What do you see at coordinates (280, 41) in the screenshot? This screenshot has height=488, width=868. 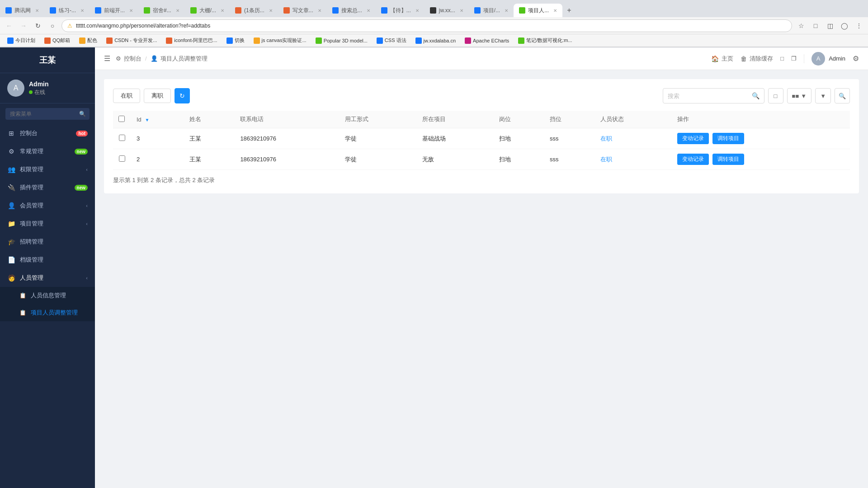 I see `bookmark-item: js canvas实现验证...` at bounding box center [280, 41].